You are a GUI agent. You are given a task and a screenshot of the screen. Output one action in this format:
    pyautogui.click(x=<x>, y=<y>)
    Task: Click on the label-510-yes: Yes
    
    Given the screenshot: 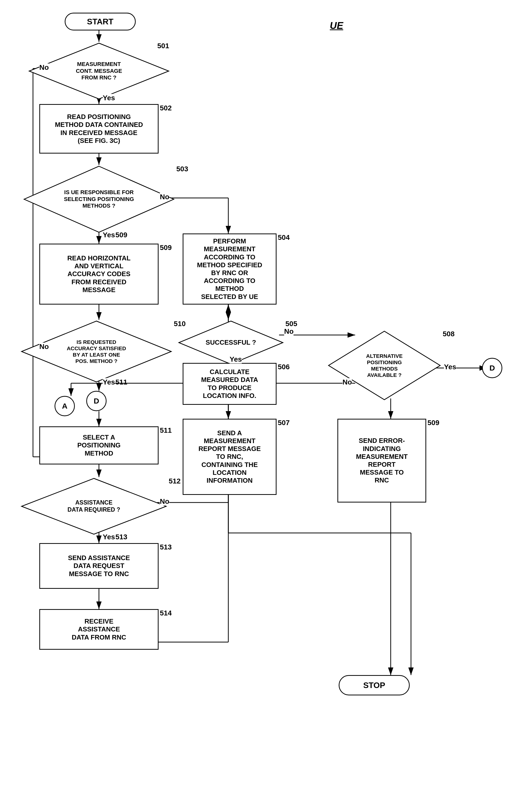 What is the action you would take?
    pyautogui.click(x=109, y=382)
    